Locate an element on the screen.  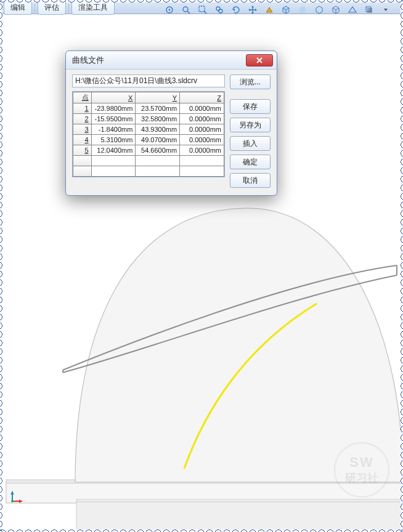
table-body: 1 -23.9800mm 23.5700mm 0.0000mm 2 -15.95… is located at coordinates (149, 140).